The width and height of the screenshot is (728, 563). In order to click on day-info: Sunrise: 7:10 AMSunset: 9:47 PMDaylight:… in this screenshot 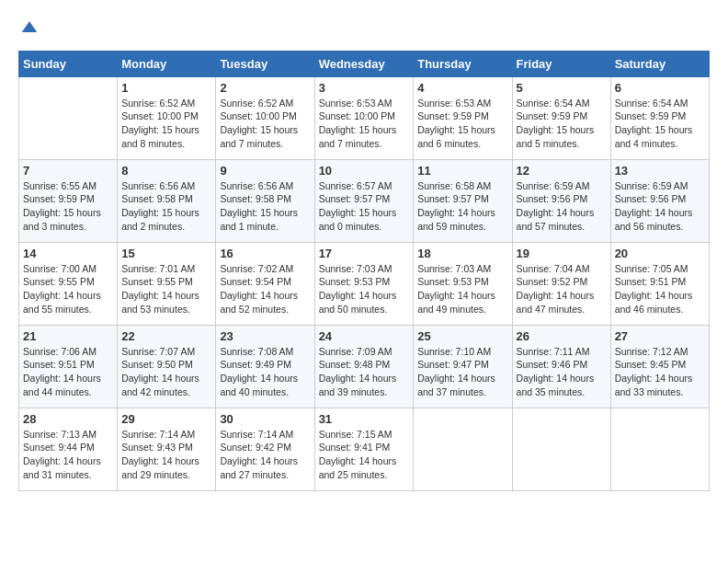, I will do `click(462, 372)`.